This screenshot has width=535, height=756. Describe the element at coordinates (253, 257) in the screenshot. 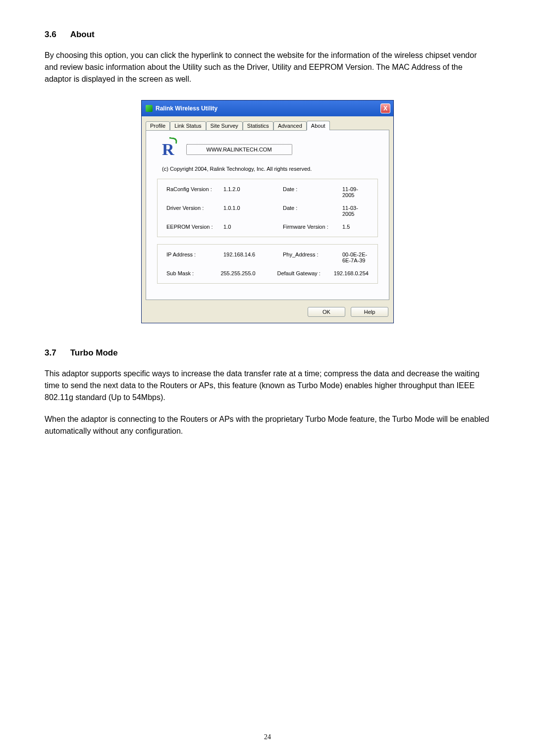

I see `ip-address-value: 192.168.14.6` at that location.